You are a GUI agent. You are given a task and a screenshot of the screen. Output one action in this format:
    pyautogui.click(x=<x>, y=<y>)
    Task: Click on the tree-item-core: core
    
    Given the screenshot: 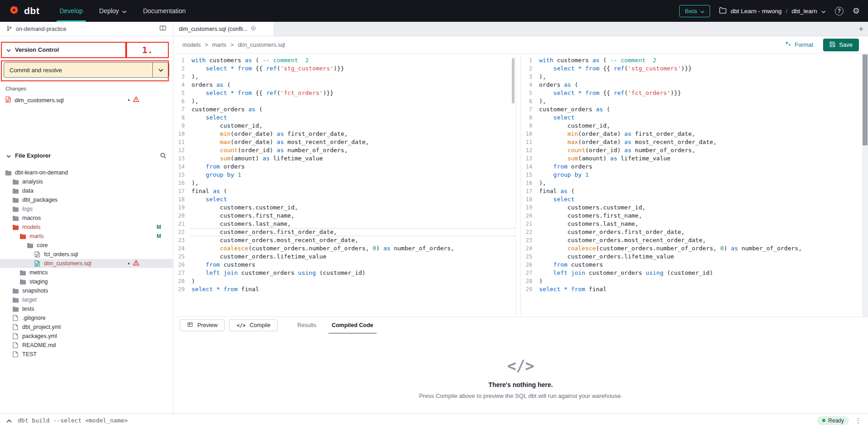 What is the action you would take?
    pyautogui.click(x=86, y=245)
    